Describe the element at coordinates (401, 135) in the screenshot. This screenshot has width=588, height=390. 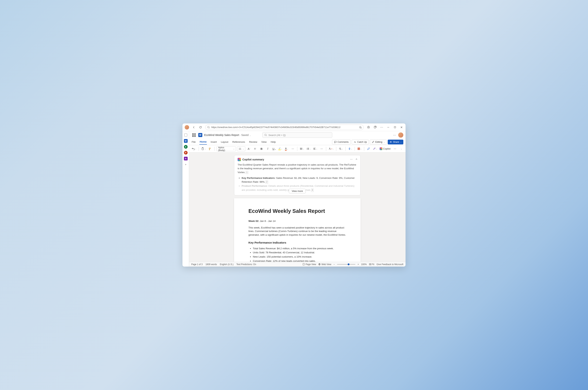
I see `account-avatar` at that location.